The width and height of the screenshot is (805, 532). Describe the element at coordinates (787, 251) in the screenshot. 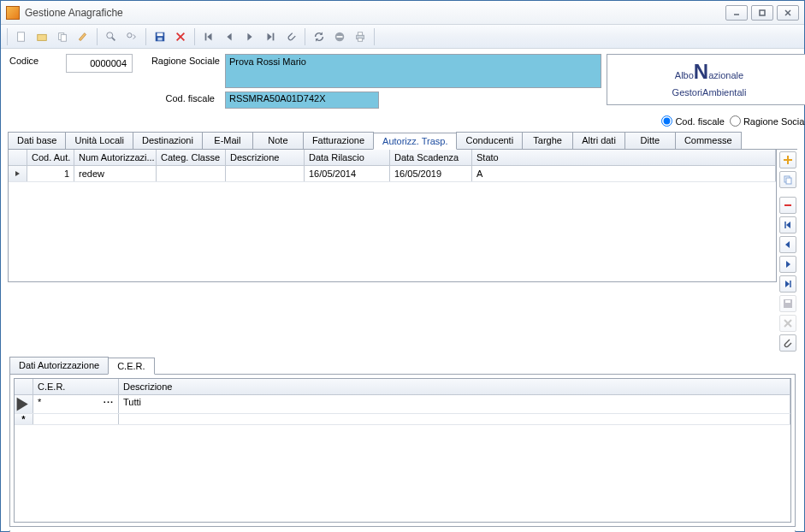

I see `grid-side-toolbar` at that location.